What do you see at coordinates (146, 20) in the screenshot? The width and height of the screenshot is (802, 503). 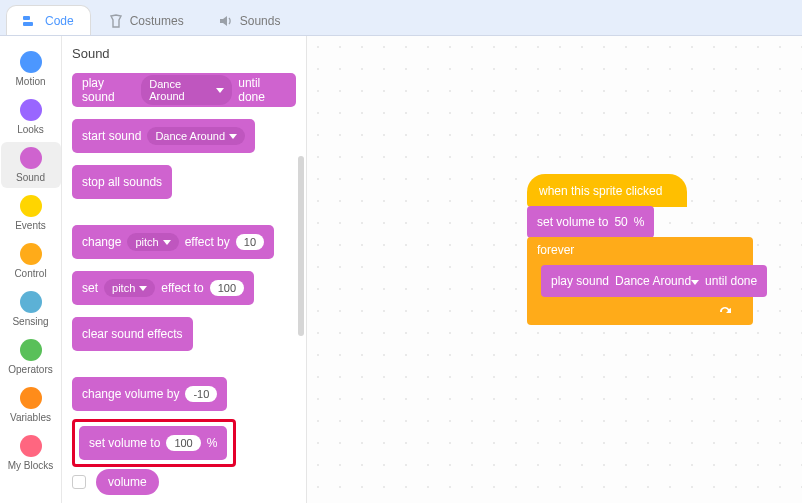 I see `tab-costumes: Costumes` at bounding box center [146, 20].